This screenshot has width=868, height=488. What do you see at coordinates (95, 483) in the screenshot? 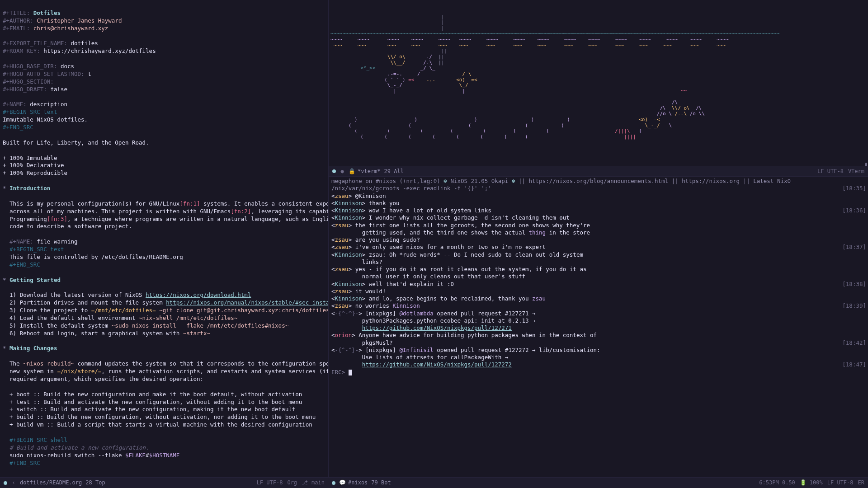
I see `buffer-position: 28 Top` at bounding box center [95, 483].